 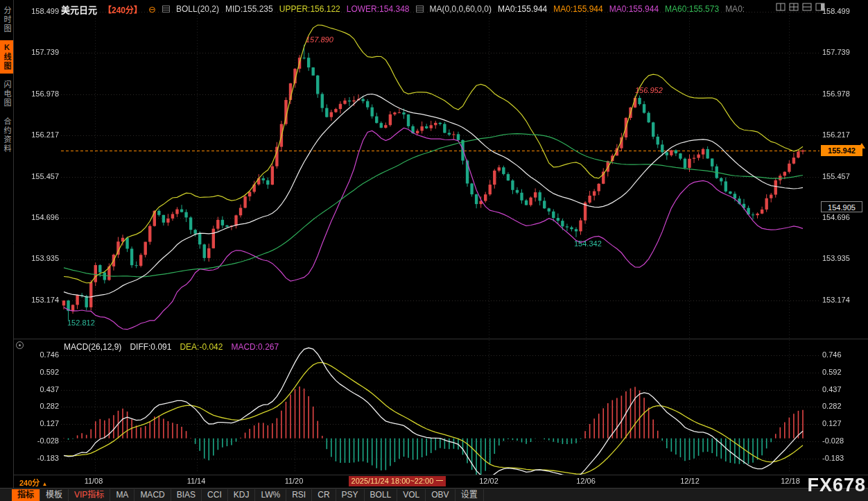 I want to click on period-selector: 240分 ▲, so click(x=33, y=482).